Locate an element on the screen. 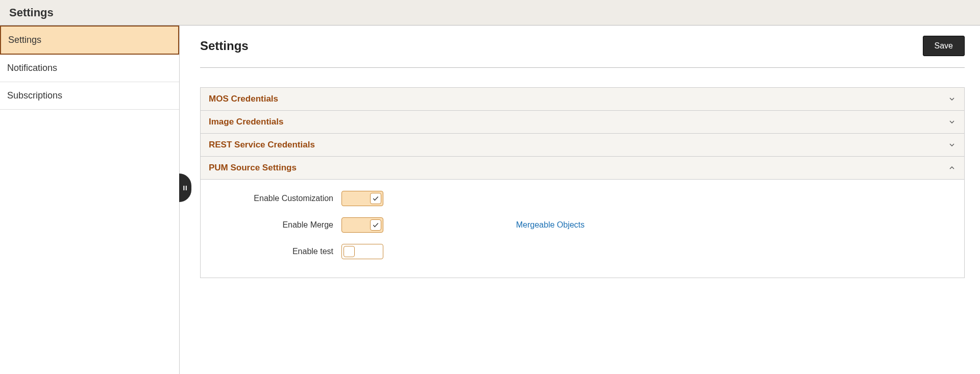  save-button: Save is located at coordinates (944, 46).